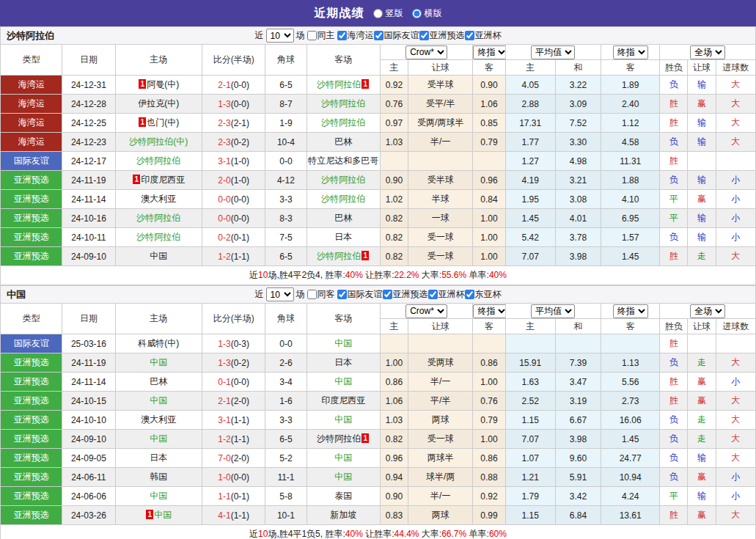 Image resolution: width=756 pixels, height=539 pixels. I want to click on col-handicap-result: 让球, so click(702, 67).